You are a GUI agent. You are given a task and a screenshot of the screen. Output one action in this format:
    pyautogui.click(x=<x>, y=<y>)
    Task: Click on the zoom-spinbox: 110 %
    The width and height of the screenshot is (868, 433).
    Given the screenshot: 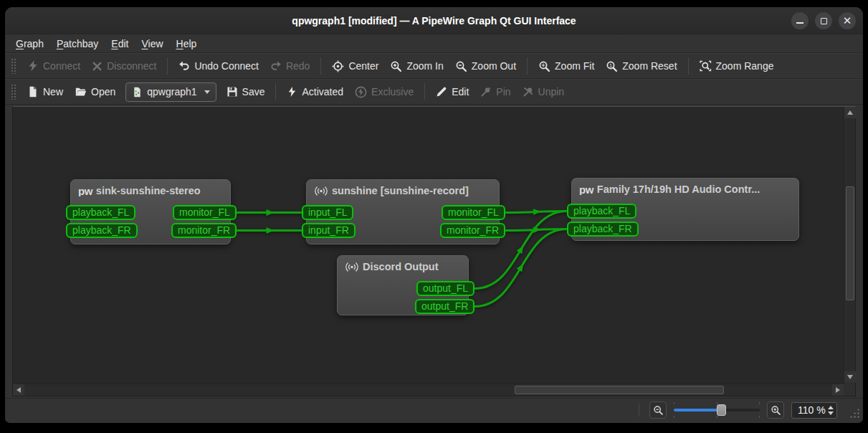 What is the action you would take?
    pyautogui.click(x=814, y=410)
    